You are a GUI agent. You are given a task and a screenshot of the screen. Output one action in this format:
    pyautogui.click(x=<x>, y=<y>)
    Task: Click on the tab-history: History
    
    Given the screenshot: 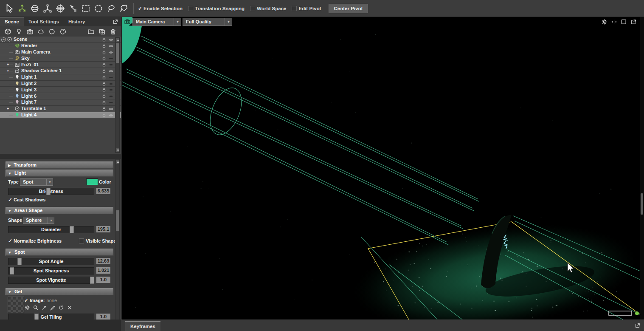 What is the action you would take?
    pyautogui.click(x=77, y=22)
    